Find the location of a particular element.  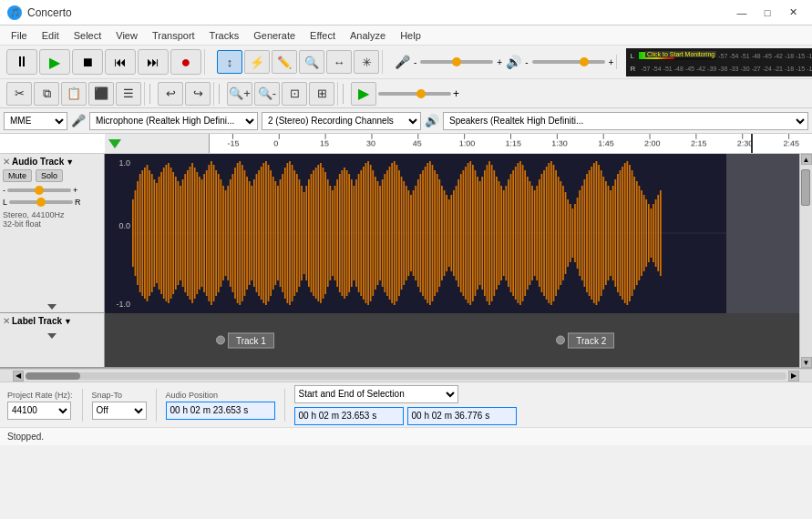

menu-analyze: Analyze is located at coordinates (368, 36).